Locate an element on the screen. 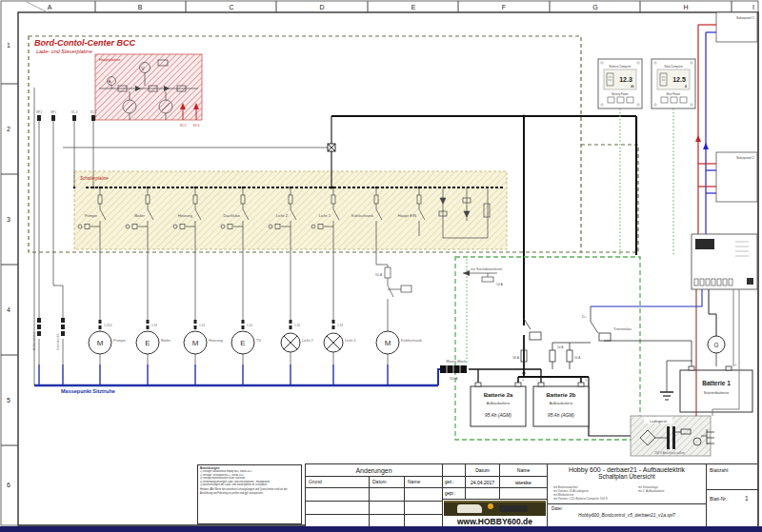  column-letter: F is located at coordinates (504, 8).